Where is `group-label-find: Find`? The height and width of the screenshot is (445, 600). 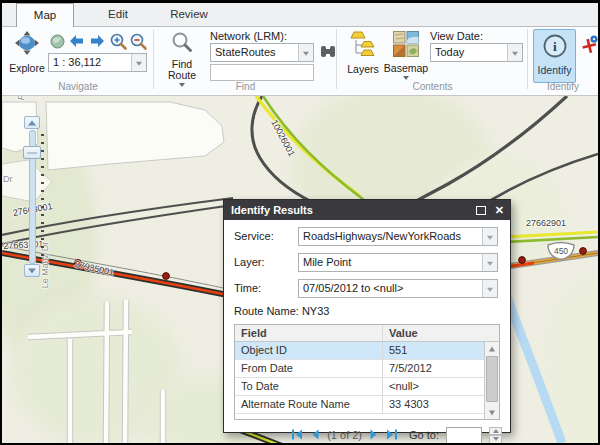
group-label-find: Find is located at coordinates (246, 88).